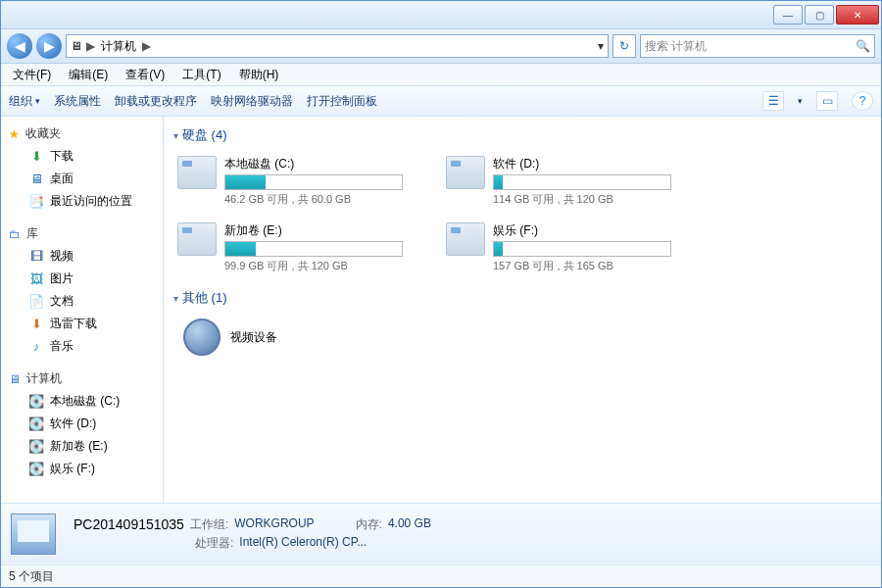 The width and height of the screenshot is (882, 588). Describe the element at coordinates (20, 46) in the screenshot. I see `back-button: ◀` at that location.